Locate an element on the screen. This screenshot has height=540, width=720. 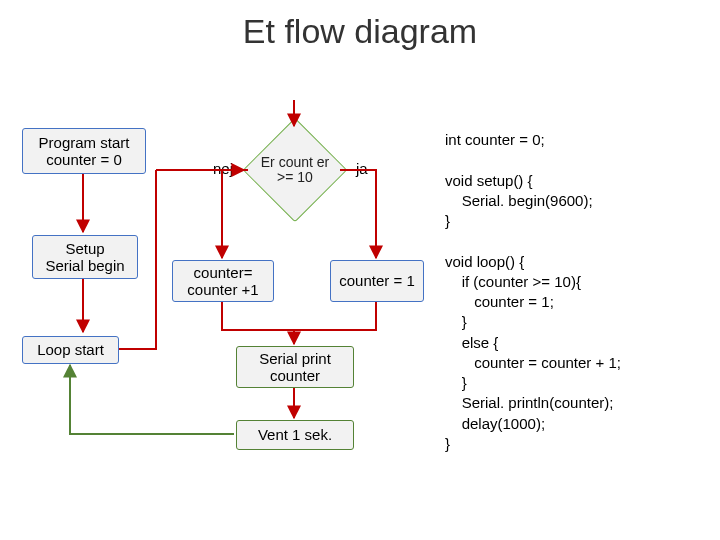
box-setup: SetupSerial begin is located at coordinates (85, 257).